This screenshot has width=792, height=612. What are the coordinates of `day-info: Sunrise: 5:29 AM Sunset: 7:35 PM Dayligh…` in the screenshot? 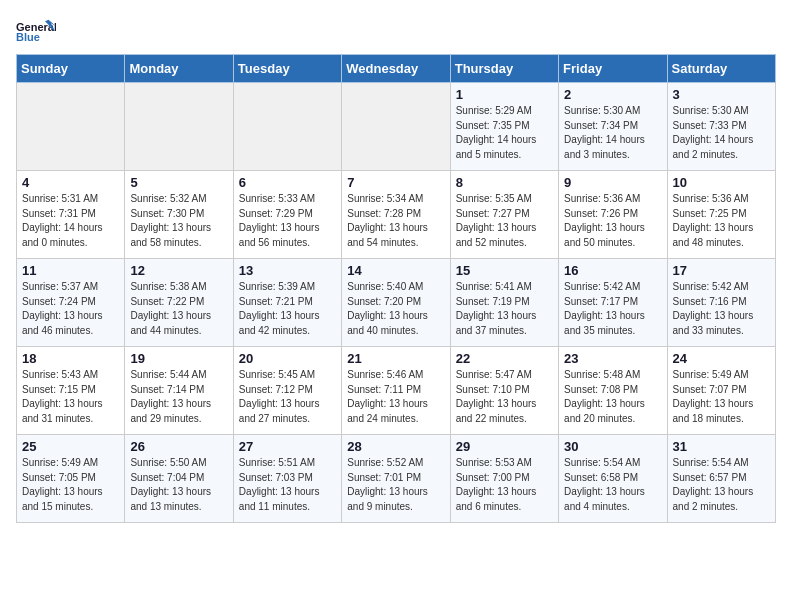 It's located at (504, 133).